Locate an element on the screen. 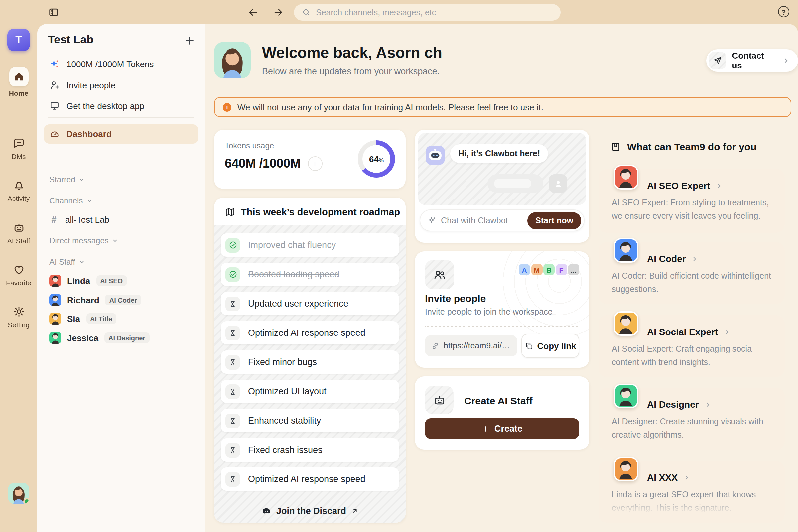  forward-arrow-icon is located at coordinates (278, 12).